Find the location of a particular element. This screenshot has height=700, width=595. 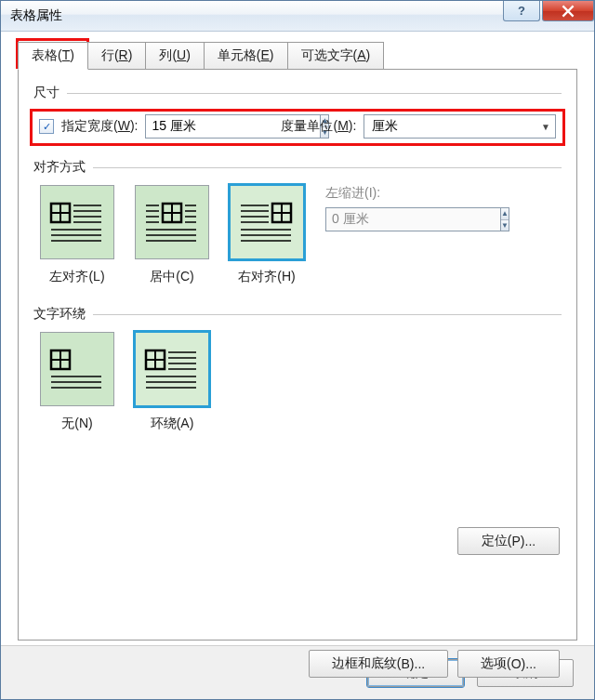

align-right-thumb is located at coordinates (267, 222).